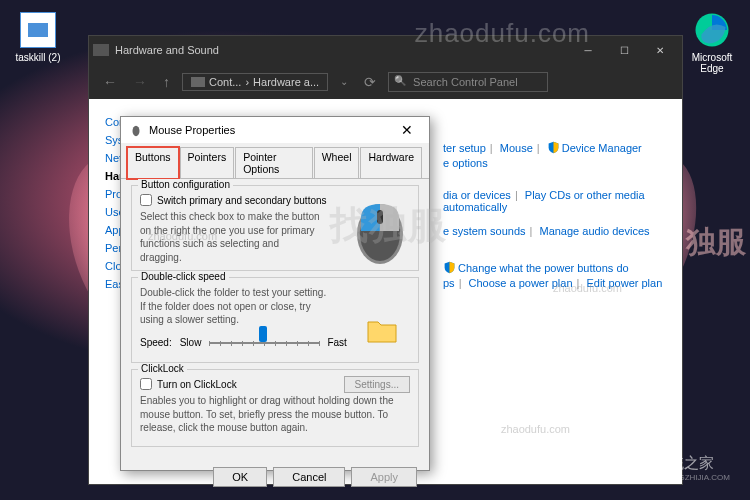 The height and width of the screenshot is (500, 750). Describe the element at coordinates (192, 130) in the screenshot. I see `dialog-title: Mouse Properties` at that location.